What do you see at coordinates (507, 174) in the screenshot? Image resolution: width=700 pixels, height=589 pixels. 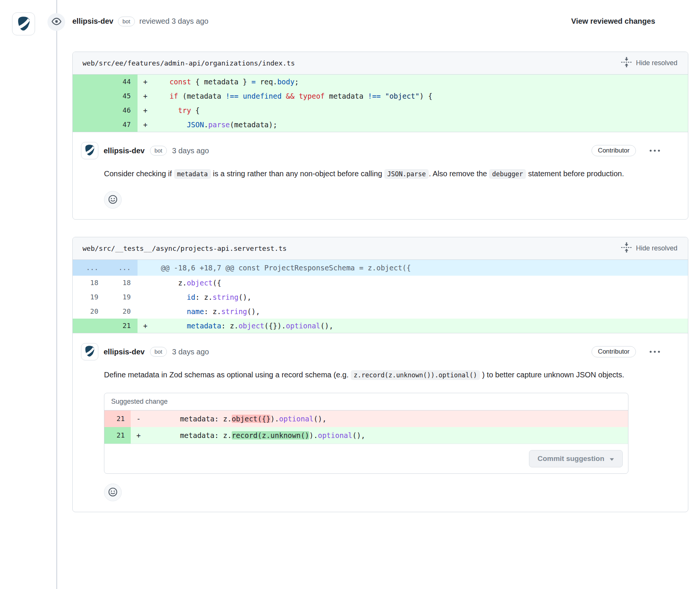 I see `inline-code: debugger` at bounding box center [507, 174].